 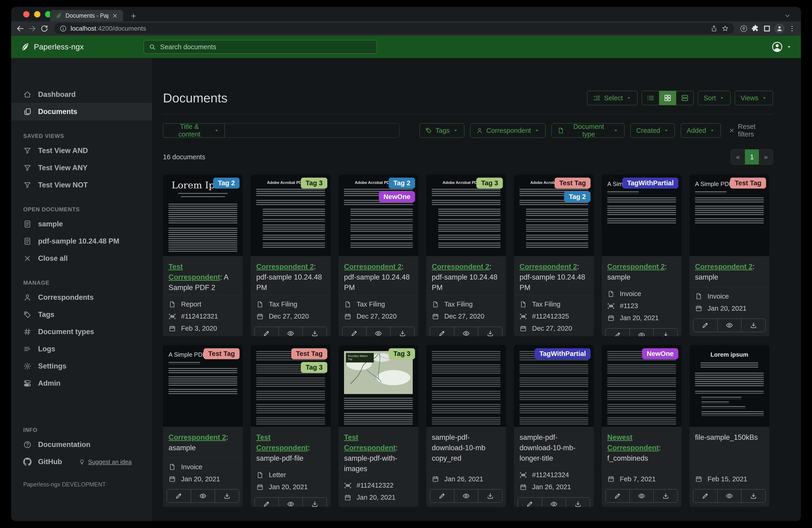 What do you see at coordinates (738, 157) in the screenshot?
I see `previous-page-button: «` at bounding box center [738, 157].